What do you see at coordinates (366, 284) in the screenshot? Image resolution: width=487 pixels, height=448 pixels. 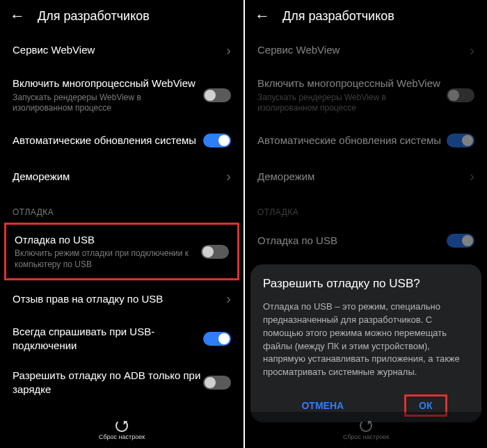 I see `dialog-title: Разрешить отладку по USB?` at bounding box center [366, 284].